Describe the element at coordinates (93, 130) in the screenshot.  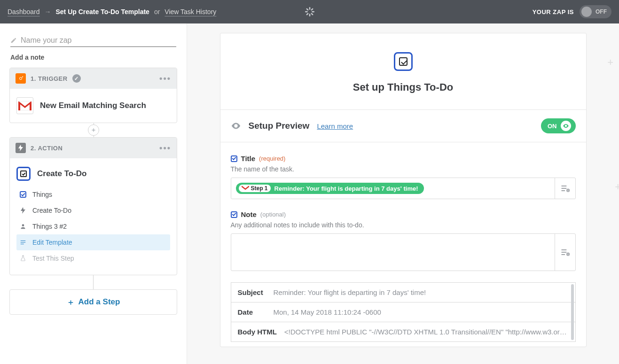
I see `step-connector: ＋` at that location.